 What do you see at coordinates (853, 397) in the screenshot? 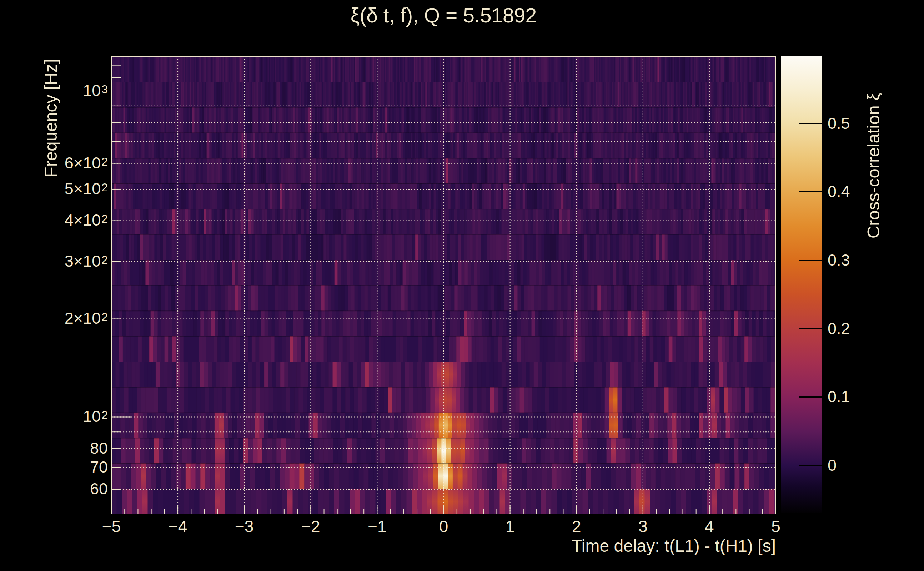
I see `colorbar-tick-label: 0.1` at bounding box center [853, 397].